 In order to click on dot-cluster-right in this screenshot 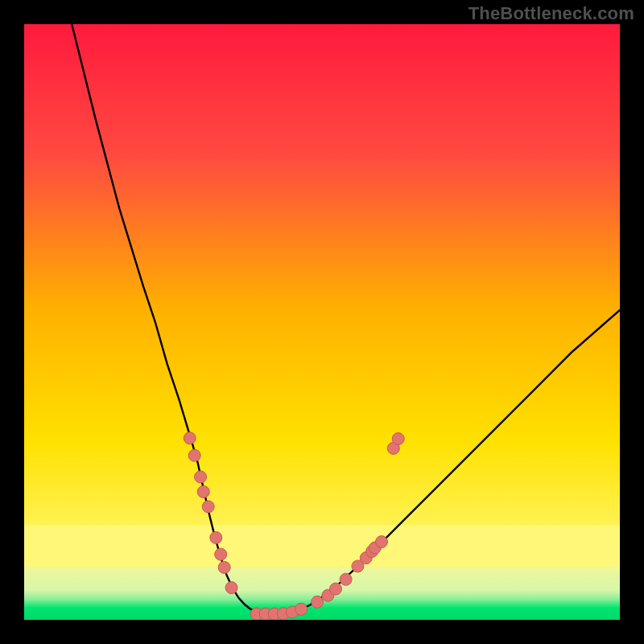, I will do `click(358, 521)`.